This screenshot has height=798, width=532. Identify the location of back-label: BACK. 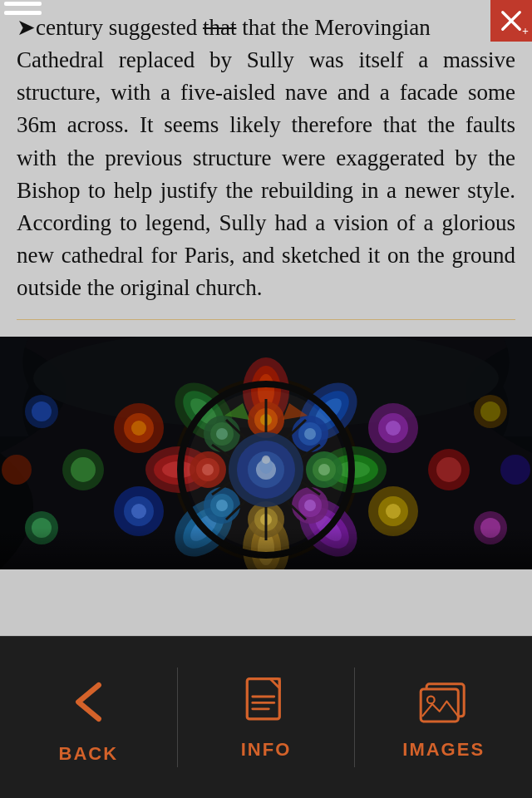
(89, 754).